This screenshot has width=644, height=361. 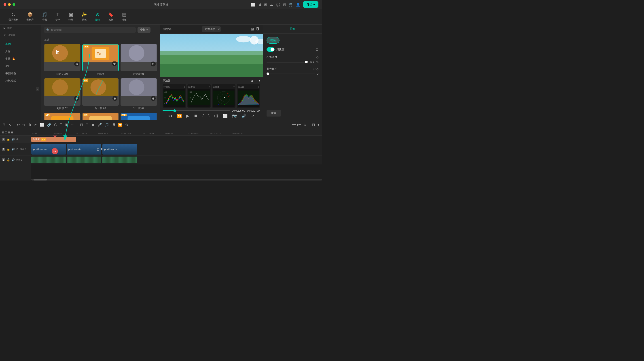 I want to click on audio-button: 🔊, so click(x=244, y=116).